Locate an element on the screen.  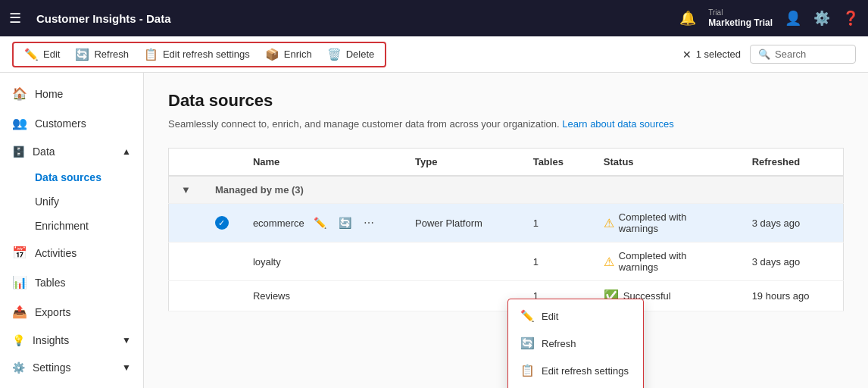
row-name-cell: Reviews is located at coordinates (322, 296).